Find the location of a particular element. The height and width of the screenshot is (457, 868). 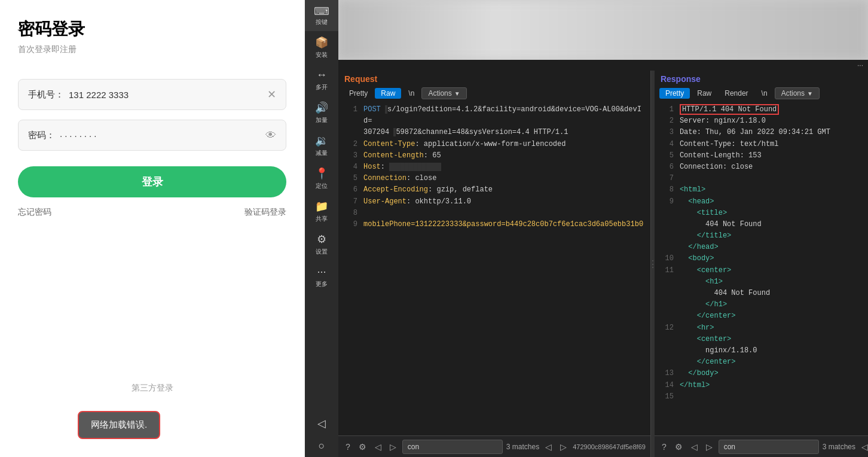

request-nav-prev: ◁ is located at coordinates (549, 447).